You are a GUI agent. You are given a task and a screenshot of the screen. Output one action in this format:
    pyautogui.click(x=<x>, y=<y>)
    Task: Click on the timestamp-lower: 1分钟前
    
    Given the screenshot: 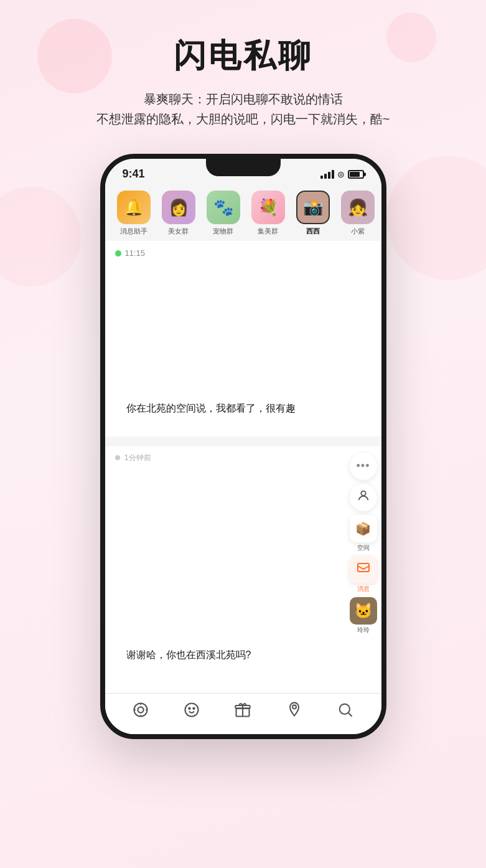 What is the action you would take?
    pyautogui.click(x=243, y=458)
    